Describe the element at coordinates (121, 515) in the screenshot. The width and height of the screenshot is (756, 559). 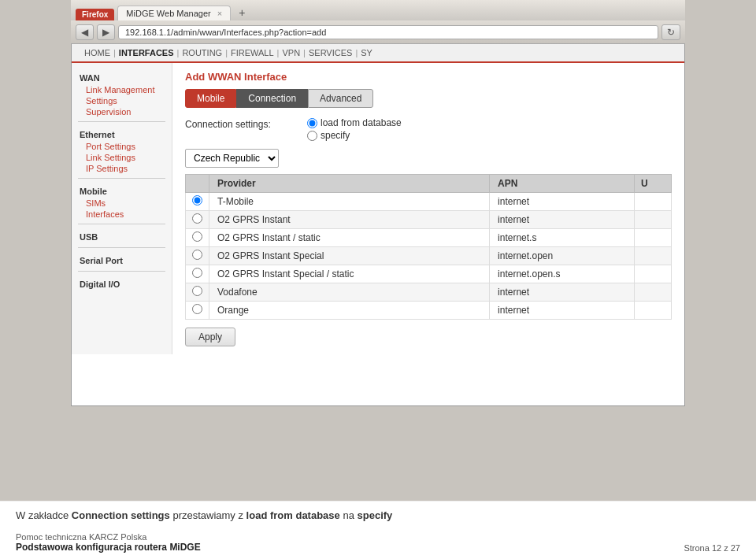
I see `instruction-bold1: Connection settings` at that location.